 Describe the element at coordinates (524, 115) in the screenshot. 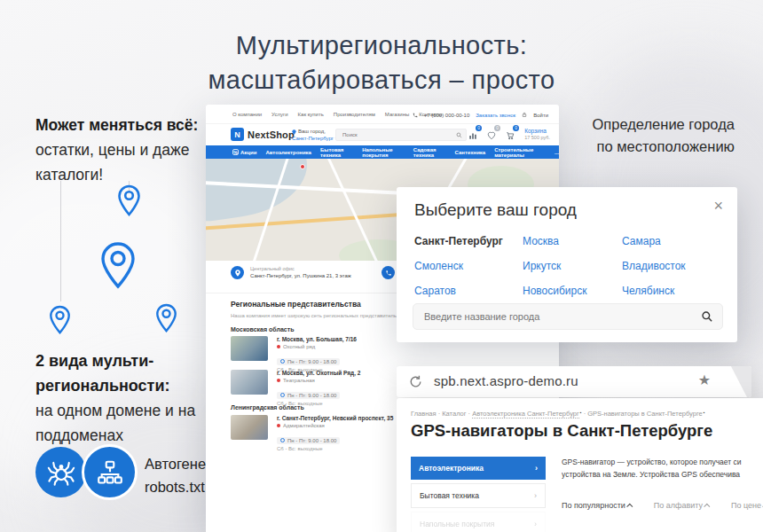

I see `lock-icon` at that location.